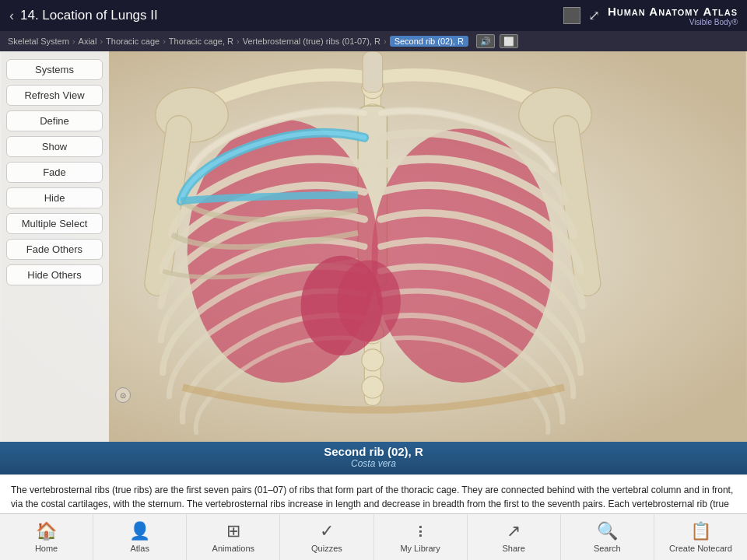  Describe the element at coordinates (420, 548) in the screenshot. I see `nav-my-library-label: My Library` at that location.